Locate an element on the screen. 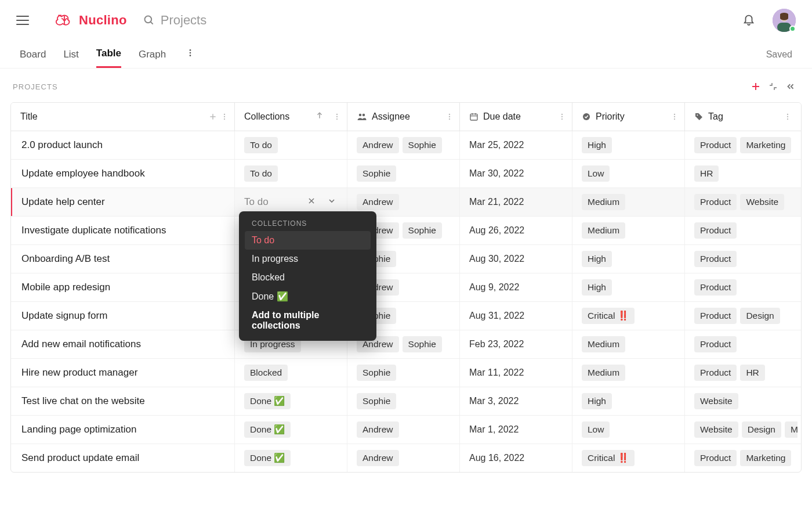  table-row: Investigate duplicate notificationsTo do… is located at coordinates (406, 231).